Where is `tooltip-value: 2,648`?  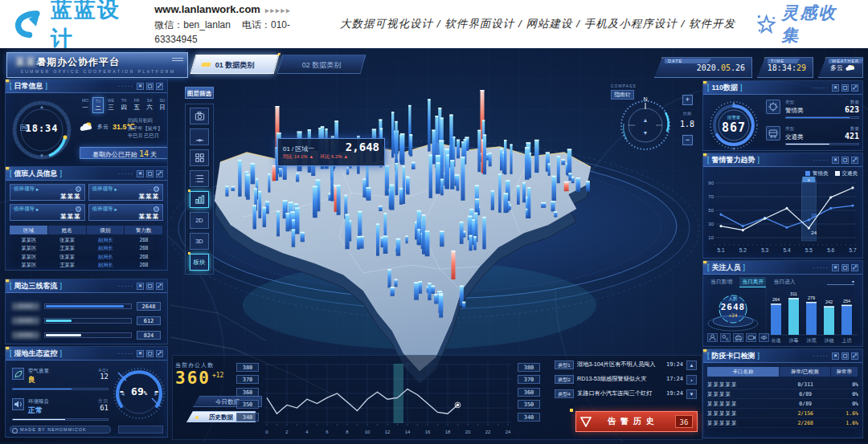 tooltip-value: 2,648 is located at coordinates (362, 147).